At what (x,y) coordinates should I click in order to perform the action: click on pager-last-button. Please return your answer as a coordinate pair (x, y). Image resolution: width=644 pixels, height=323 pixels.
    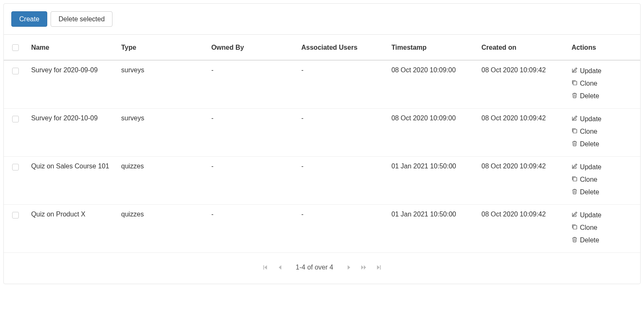
    Looking at the image, I should click on (379, 267).